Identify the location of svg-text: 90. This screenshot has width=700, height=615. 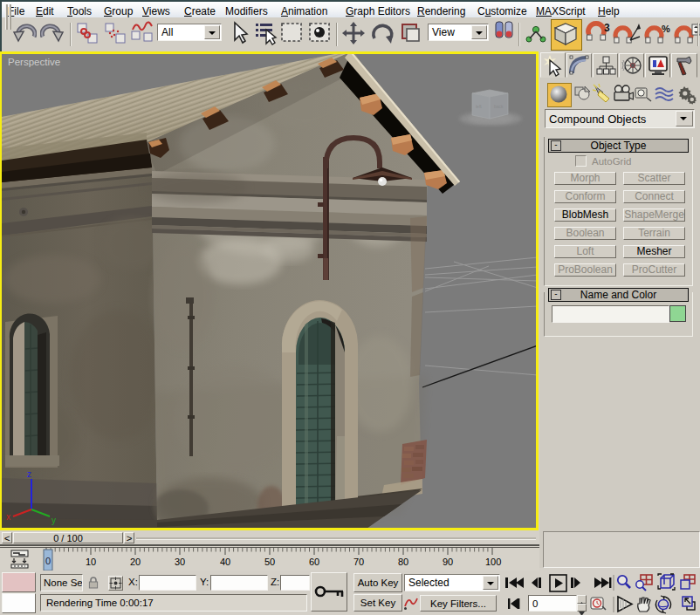
(448, 562).